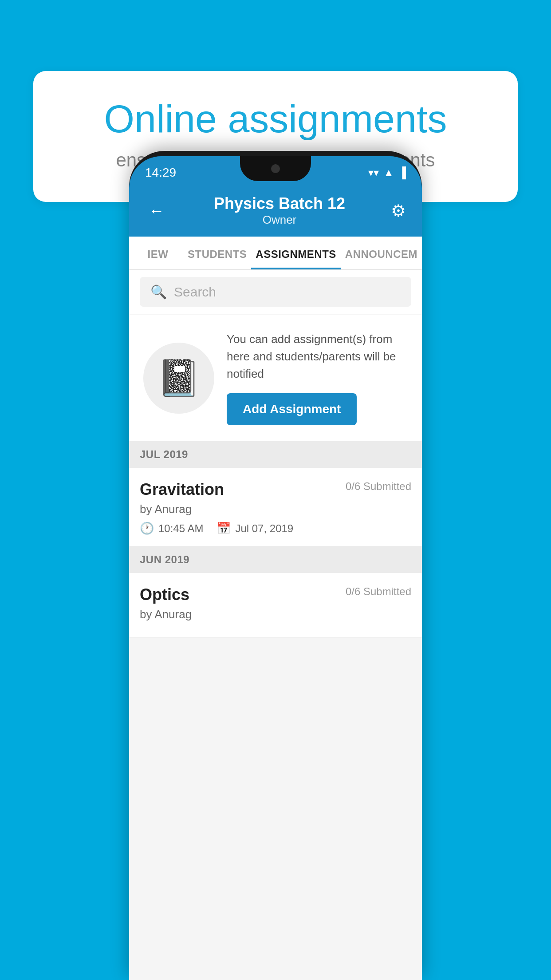 This screenshot has width=551, height=980. I want to click on notebook-icon: 📓, so click(179, 378).